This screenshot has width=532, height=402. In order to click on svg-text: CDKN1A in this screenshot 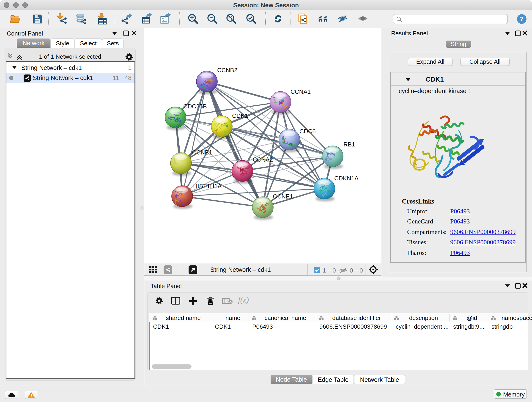, I will do `click(346, 178)`.